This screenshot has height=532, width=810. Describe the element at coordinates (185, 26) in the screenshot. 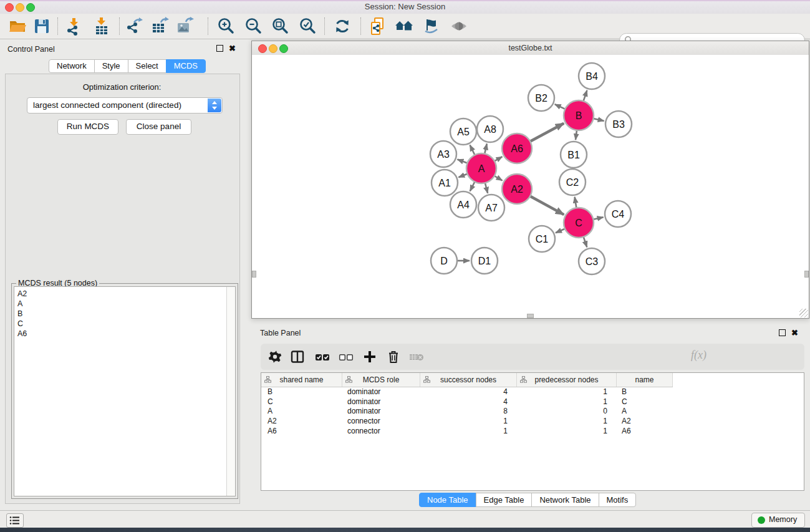

I see `export-image-icon` at that location.